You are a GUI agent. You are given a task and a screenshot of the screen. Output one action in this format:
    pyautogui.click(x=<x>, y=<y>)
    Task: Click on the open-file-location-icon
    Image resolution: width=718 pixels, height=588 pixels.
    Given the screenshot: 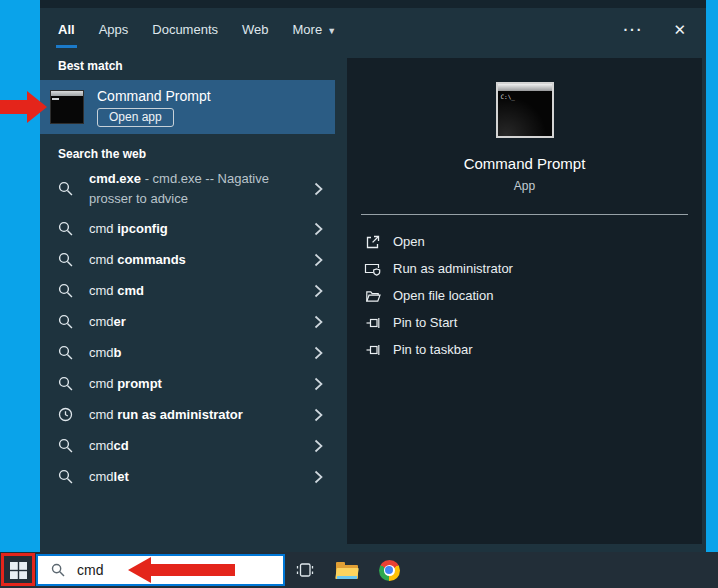 What is the action you would take?
    pyautogui.click(x=372, y=296)
    